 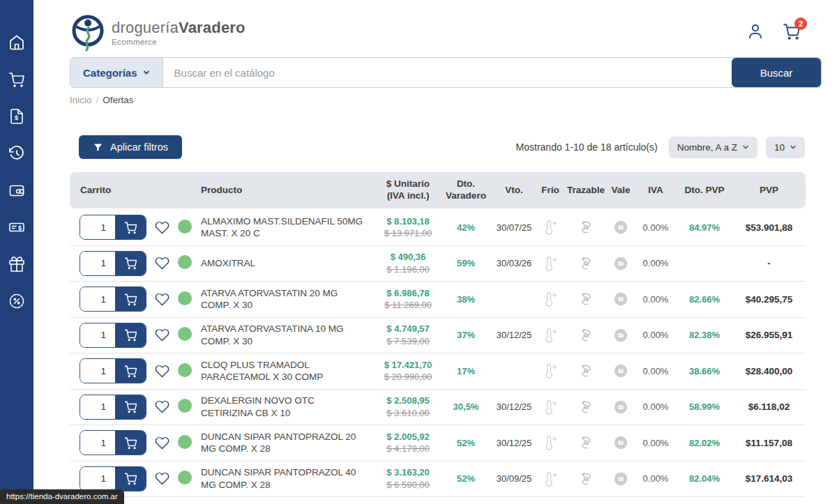 I want to click on chevron-down-icon, so click(x=746, y=147).